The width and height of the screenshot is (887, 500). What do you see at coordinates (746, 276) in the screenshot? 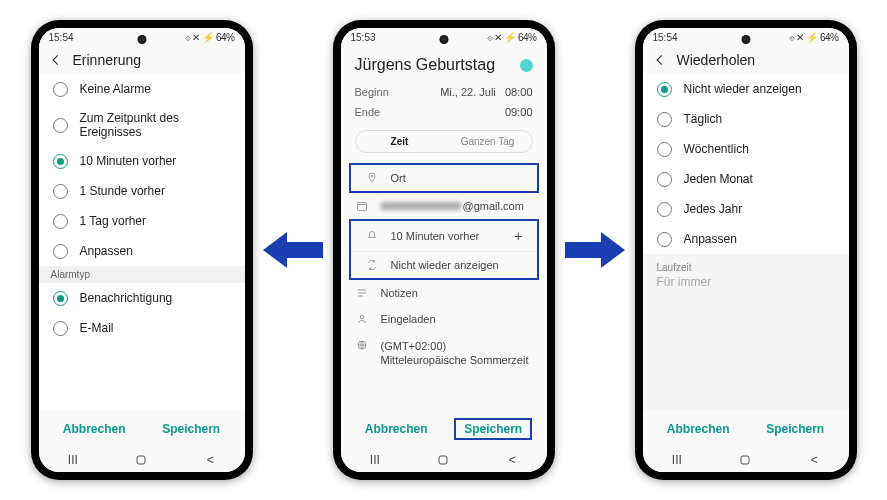
I see `duration-block: Laufzeit Für immer` at bounding box center [746, 276].